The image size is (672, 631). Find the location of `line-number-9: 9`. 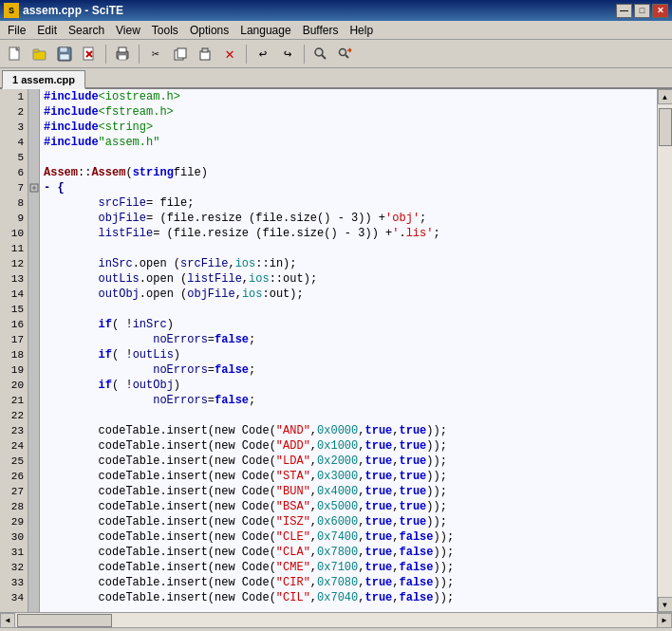

line-number-9: 9 is located at coordinates (13, 218).